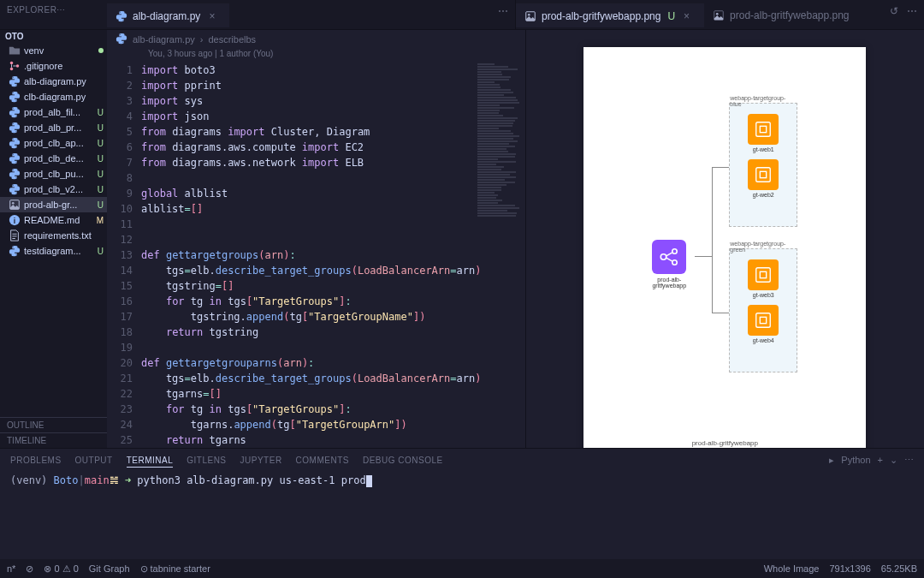  What do you see at coordinates (763, 149) in the screenshot?
I see `ec2-label: gt-web1` at bounding box center [763, 149].